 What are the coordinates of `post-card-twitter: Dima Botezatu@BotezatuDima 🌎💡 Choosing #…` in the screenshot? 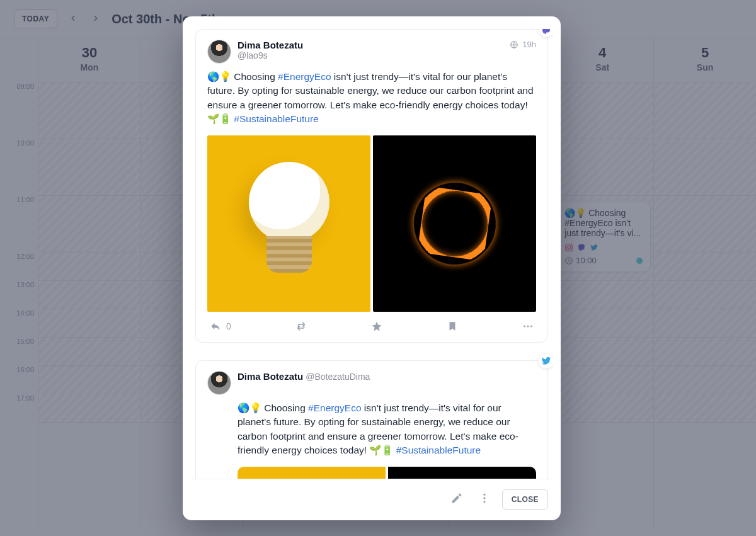 It's located at (372, 419).